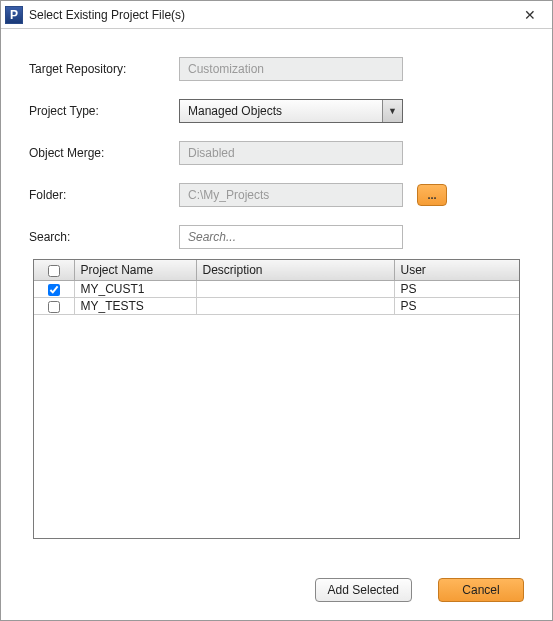 Image resolution: width=553 pixels, height=621 pixels. What do you see at coordinates (235, 111) in the screenshot?
I see `project-type-value: Managed Objects` at bounding box center [235, 111].